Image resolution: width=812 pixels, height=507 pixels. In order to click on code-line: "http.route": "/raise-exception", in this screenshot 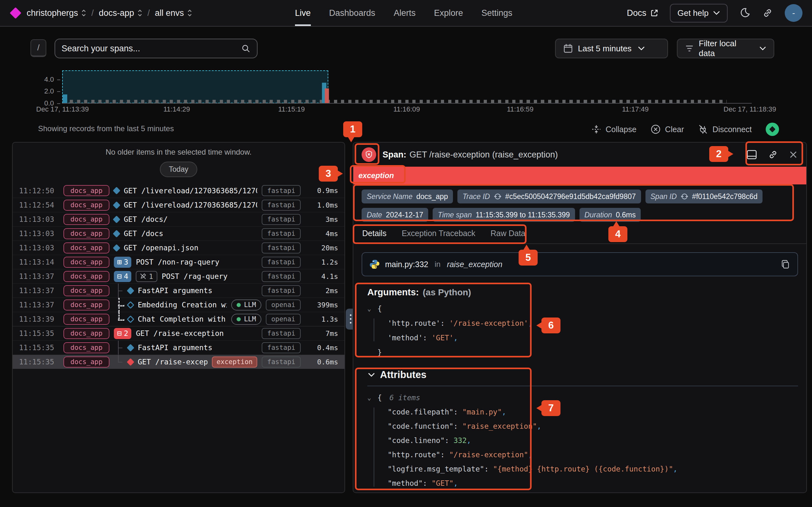, I will do `click(597, 455)`.